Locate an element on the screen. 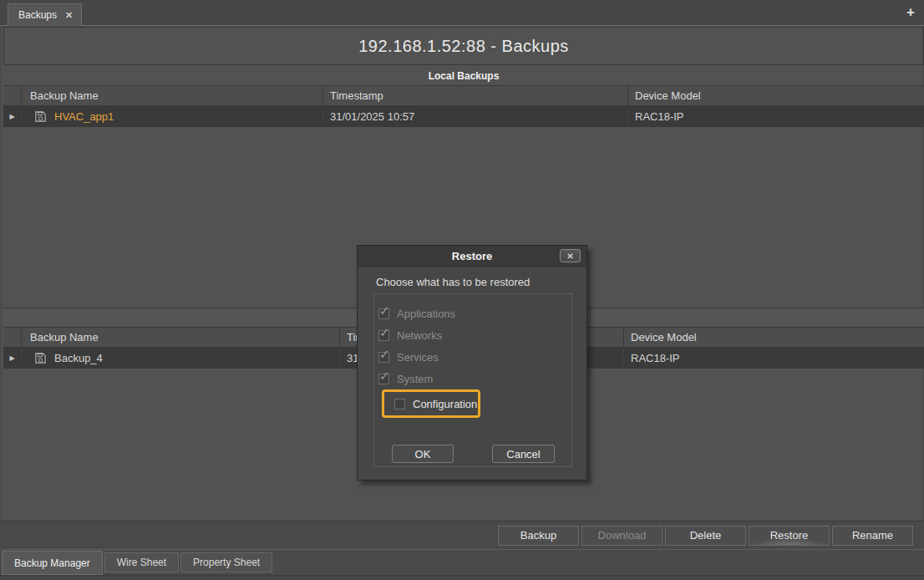 This screenshot has width=924, height=580. restore-button: Restore is located at coordinates (789, 536).